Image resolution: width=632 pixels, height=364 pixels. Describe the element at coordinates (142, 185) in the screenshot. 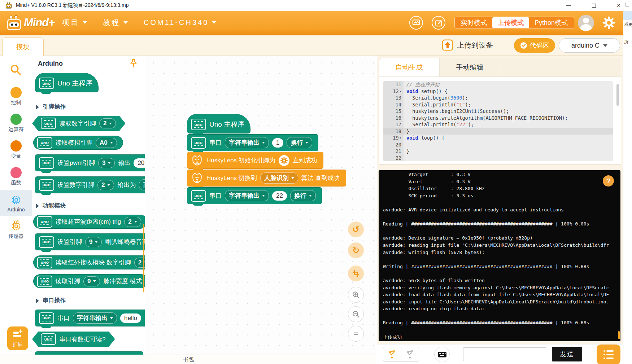

I see `block-dropdown: 高` at that location.